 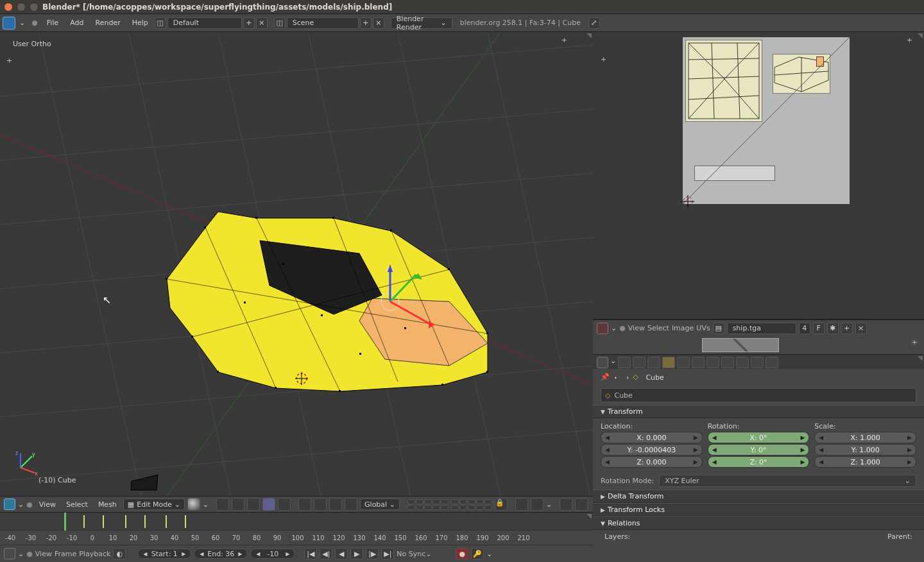 I want to click on scene-tab-icon, so click(x=639, y=362).